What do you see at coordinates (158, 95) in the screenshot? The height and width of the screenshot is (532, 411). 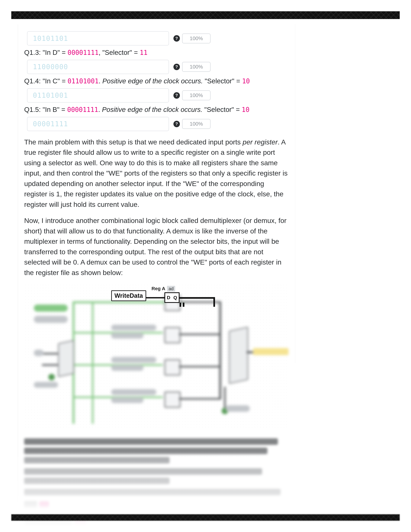 I see `answer-row: 01101001 ? 100%` at bounding box center [158, 95].